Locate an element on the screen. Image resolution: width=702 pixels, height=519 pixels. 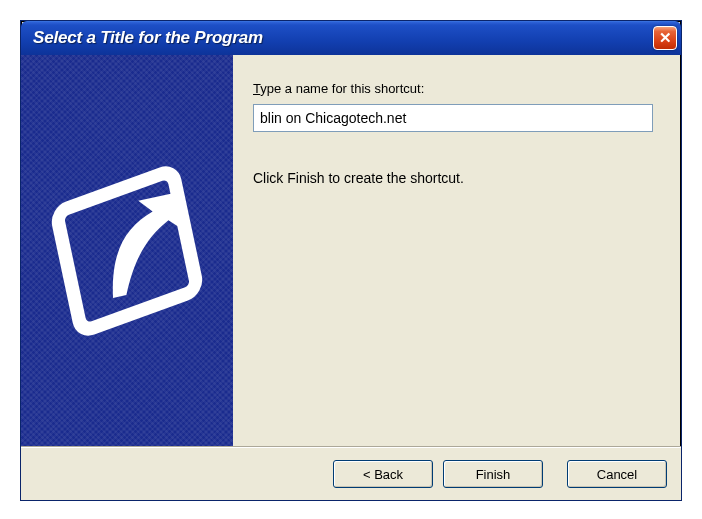
finish-button: Finish is located at coordinates (493, 474).